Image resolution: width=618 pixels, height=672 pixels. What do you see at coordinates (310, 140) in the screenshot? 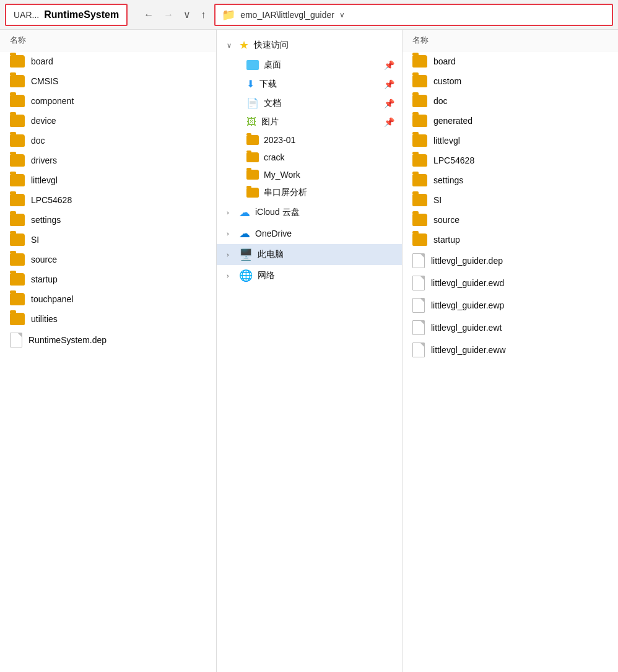
I see `quick-access-item: 2023-01` at bounding box center [310, 140].